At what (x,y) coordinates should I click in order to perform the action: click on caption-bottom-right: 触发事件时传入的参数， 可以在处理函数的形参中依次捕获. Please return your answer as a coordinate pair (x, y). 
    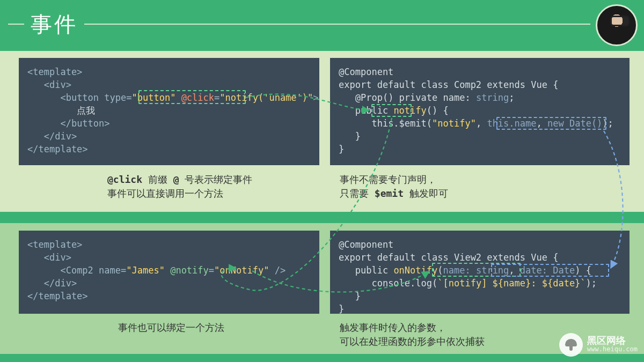
    Looking at the image, I should click on (412, 335).